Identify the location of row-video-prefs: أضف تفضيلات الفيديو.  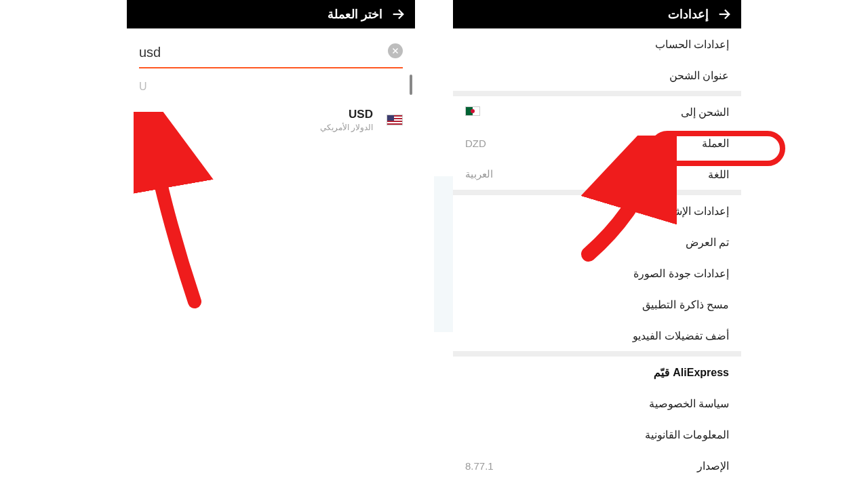
(597, 336).